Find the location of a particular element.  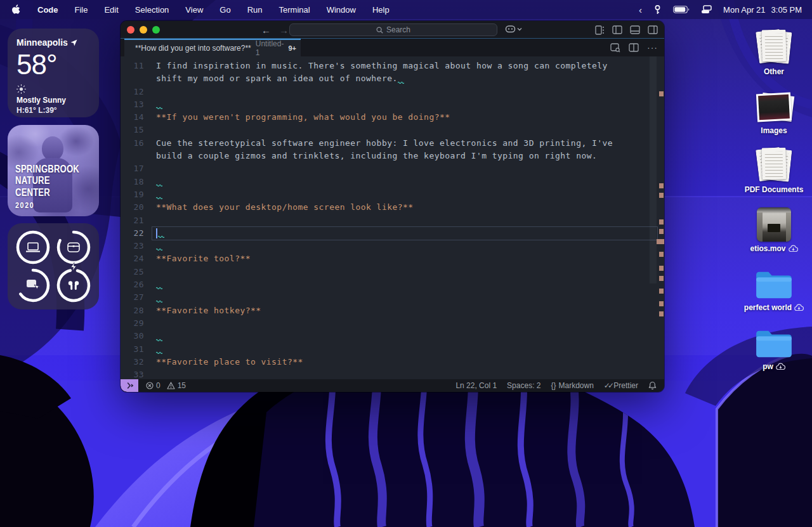

line-content: **Favorite tool?** is located at coordinates (407, 259).